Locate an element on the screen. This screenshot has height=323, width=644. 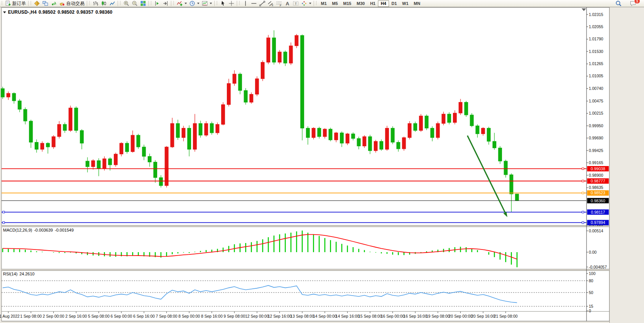
time-axis-label: 1 Sep 08:00 is located at coordinates (31, 316).